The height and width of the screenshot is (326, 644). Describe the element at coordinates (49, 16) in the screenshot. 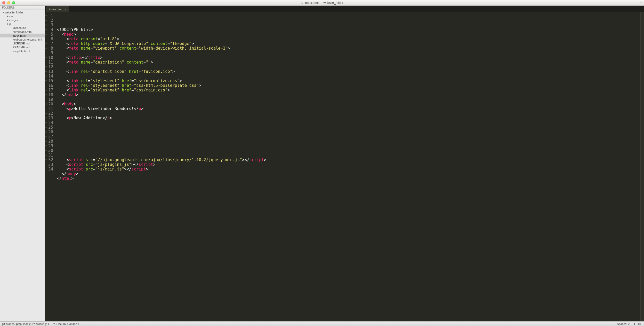

I see `gutter-row: 1` at that location.